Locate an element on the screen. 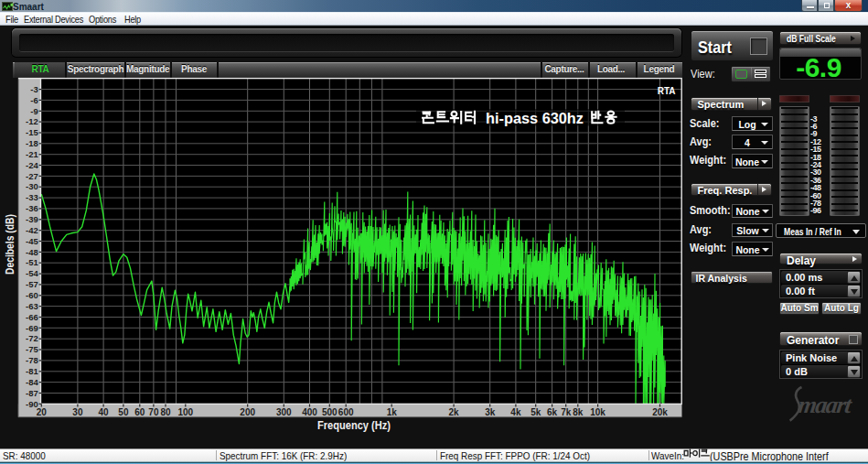  svg-text: 1k is located at coordinates (392, 412).